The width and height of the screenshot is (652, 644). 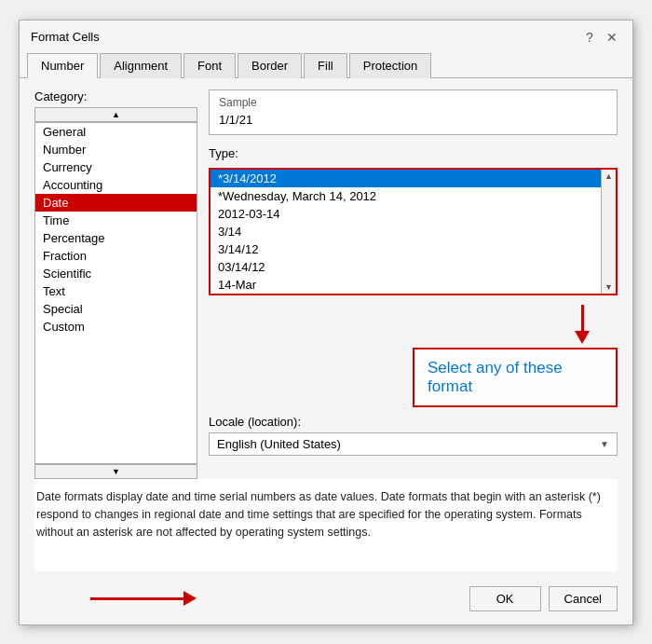 I want to click on annotation-box: Select any of these format, so click(x=515, y=377).